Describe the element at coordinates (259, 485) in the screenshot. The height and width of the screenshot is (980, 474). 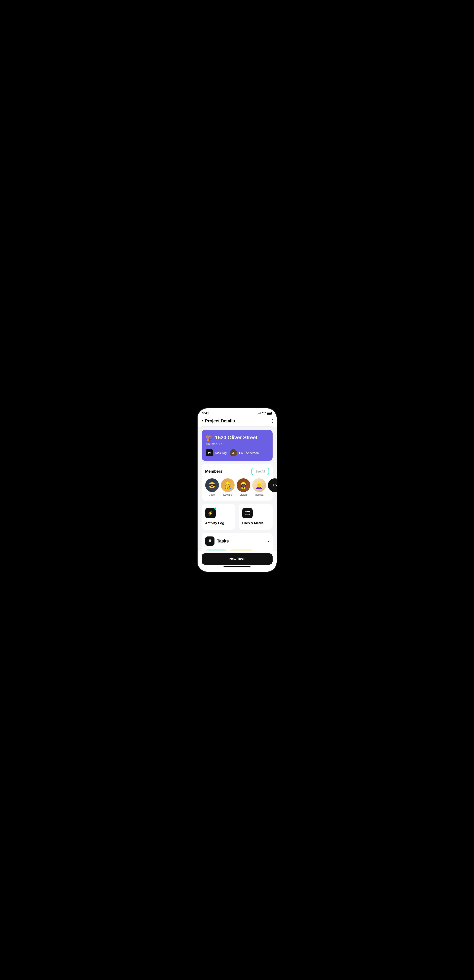
I see `member-avatar-melissa` at that location.